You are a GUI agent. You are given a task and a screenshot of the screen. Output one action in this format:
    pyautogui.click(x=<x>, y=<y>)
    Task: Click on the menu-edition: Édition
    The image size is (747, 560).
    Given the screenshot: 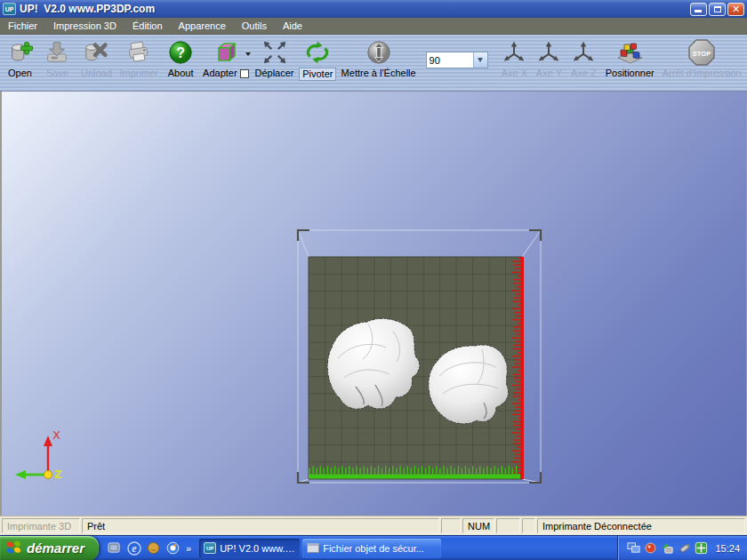 What is the action you would take?
    pyautogui.click(x=148, y=26)
    